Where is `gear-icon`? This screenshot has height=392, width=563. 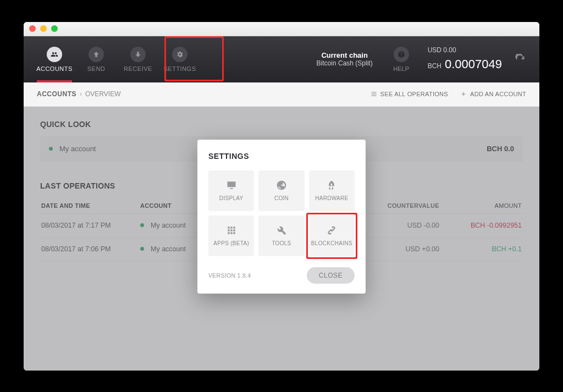 gear-icon is located at coordinates (180, 54).